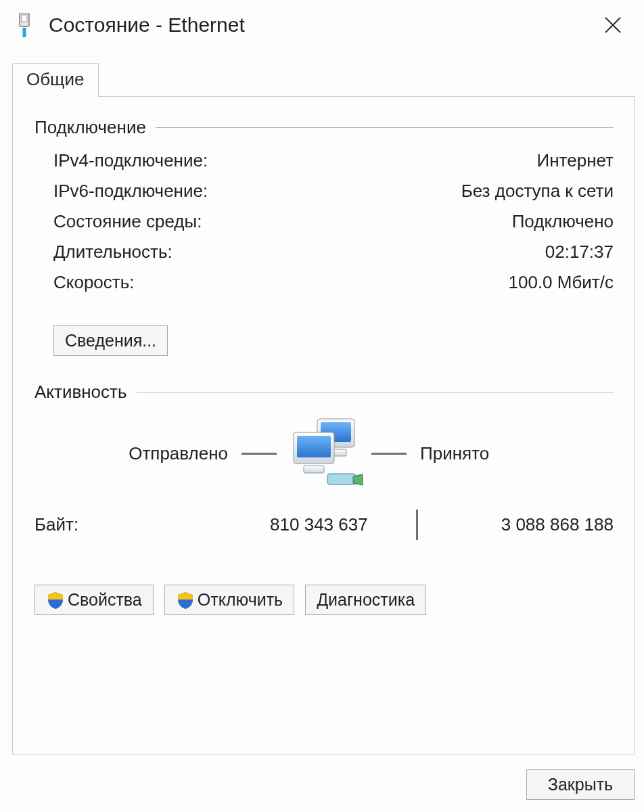  I want to click on activity-visual: Отправлено, so click(324, 453).